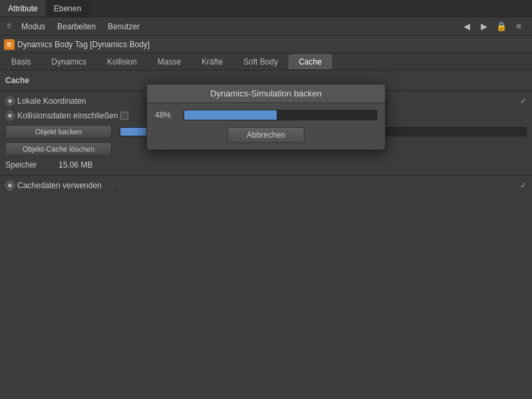  Describe the element at coordinates (76, 165) in the screenshot. I see `storage-value: 15.06 MB` at that location.